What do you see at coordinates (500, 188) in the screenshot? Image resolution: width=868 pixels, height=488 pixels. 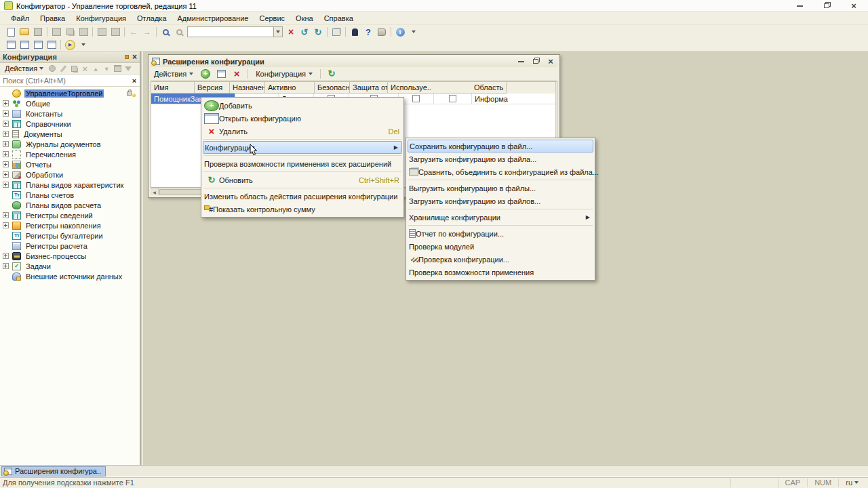 I see `menu-item: Выгрузить конфигурацию в файлы... ▶` at bounding box center [500, 188].